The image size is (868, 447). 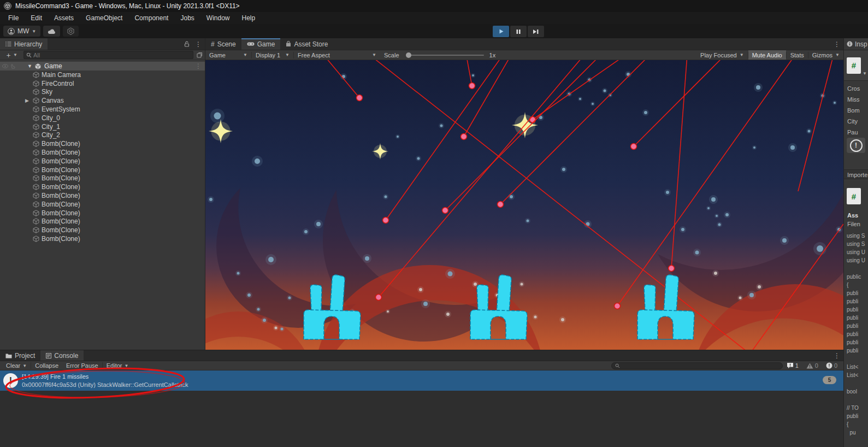 I want to click on expand-arrow-icon: ▼, so click(x=29, y=66).